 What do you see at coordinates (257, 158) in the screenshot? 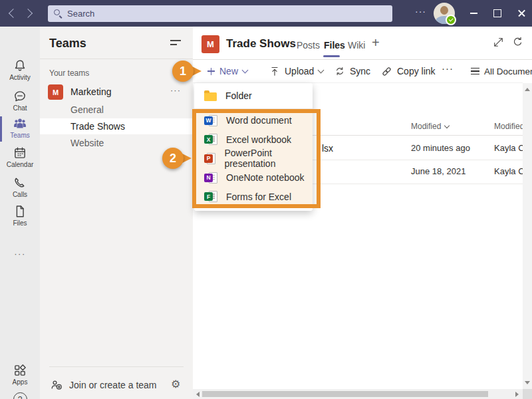
I see `annotation-highlight-rect` at bounding box center [257, 158].